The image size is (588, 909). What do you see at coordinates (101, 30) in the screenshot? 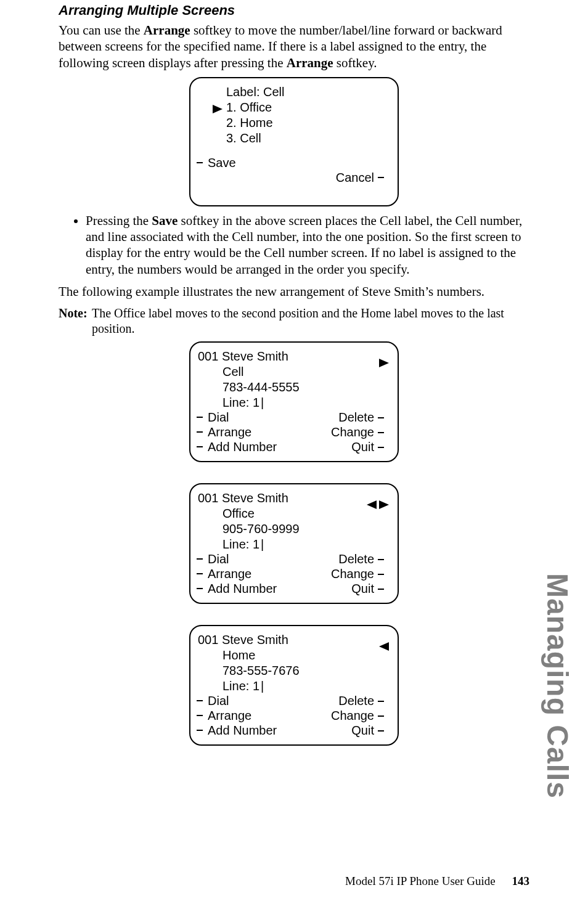
I see `text: You can use the` at bounding box center [101, 30].